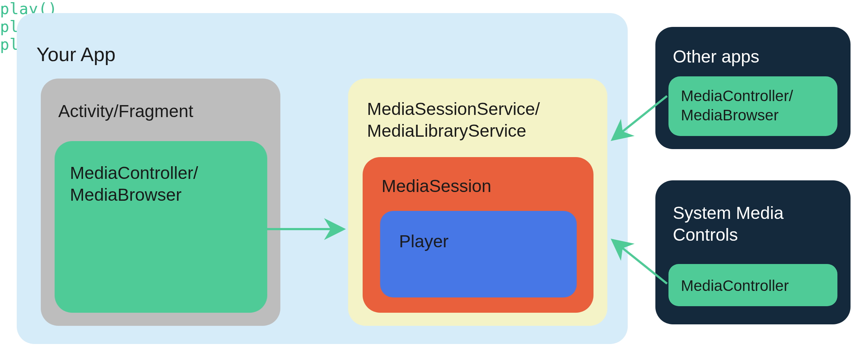 Image resolution: width=868 pixels, height=360 pixels. Describe the element at coordinates (454, 120) in the screenshot. I see `service-title: MediaSessionService/ MediaLibraryService` at that location.